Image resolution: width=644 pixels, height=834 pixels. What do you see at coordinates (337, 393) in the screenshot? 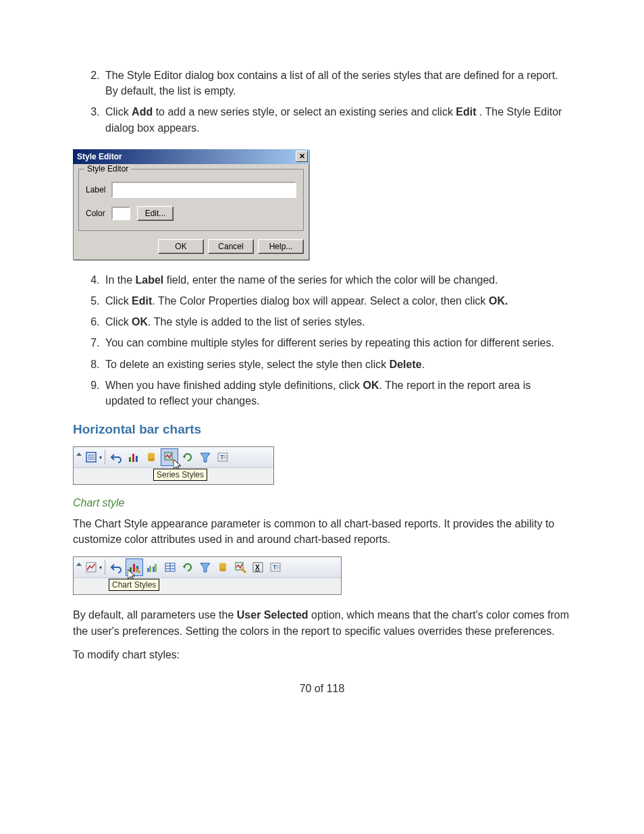
I see `step-9: When you have finished adding style defi…` at bounding box center [337, 393].